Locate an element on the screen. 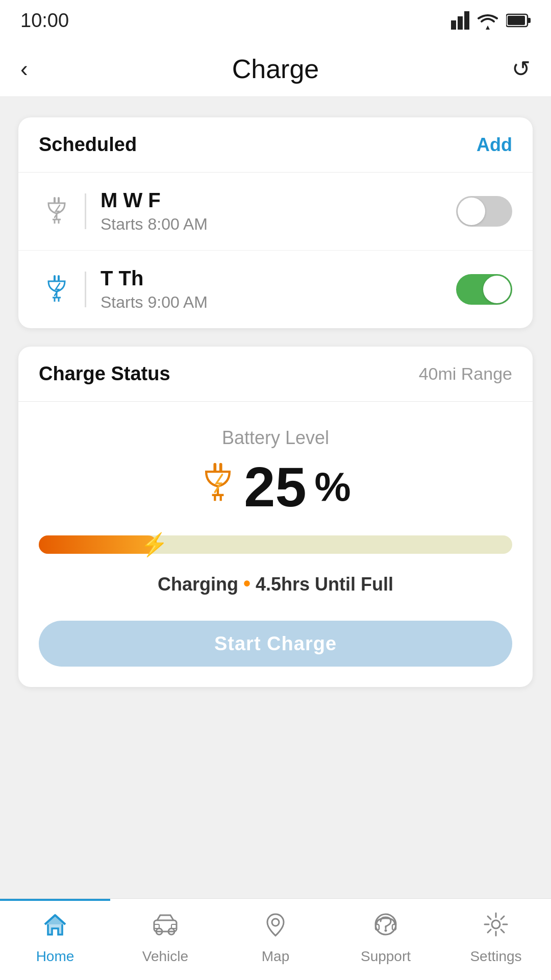 The width and height of the screenshot is (551, 980). vehicle-icon is located at coordinates (165, 927).